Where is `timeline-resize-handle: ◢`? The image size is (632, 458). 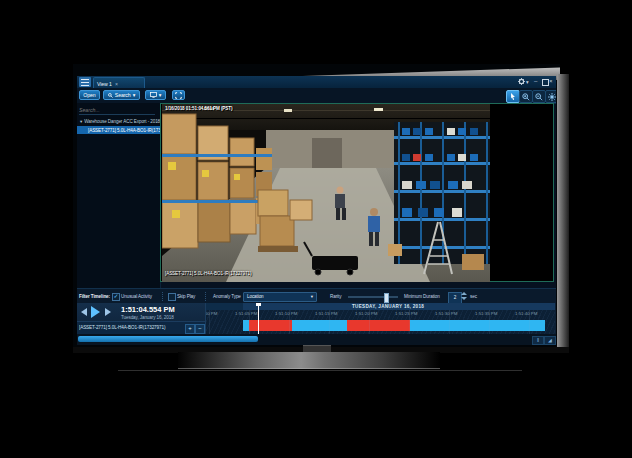
timeline-resize-handle: ◢ is located at coordinates (550, 340).